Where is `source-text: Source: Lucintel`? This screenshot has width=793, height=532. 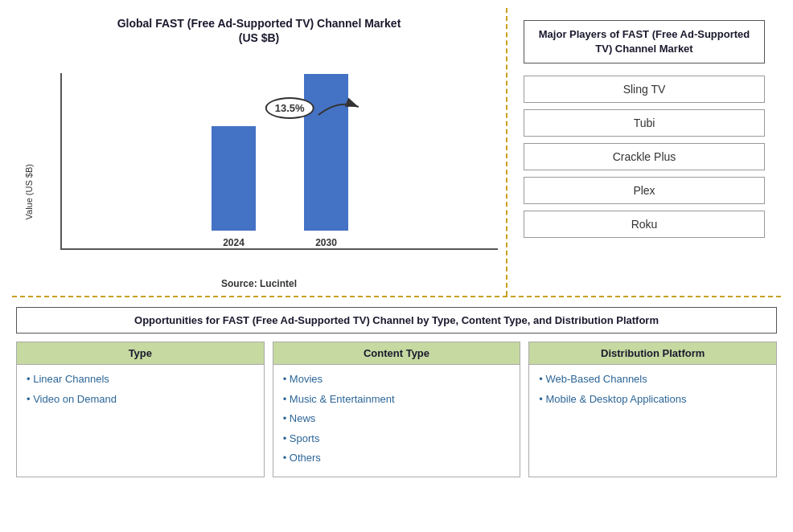 source-text: Source: Lucintel is located at coordinates (259, 284).